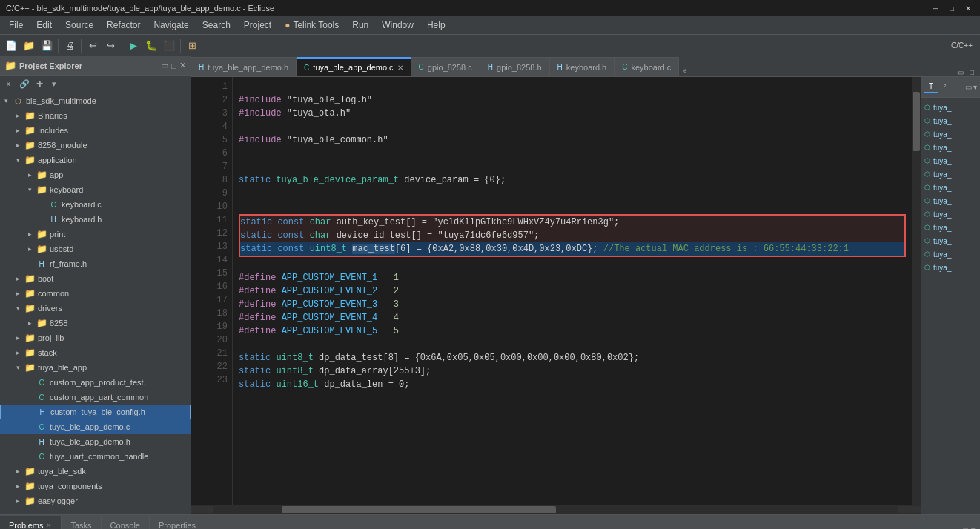  What do you see at coordinates (354, 67) in the screenshot?
I see `tab-tuya-ble-app-demo-c: C tuya_ble_app_demo.c ✕` at bounding box center [354, 67].